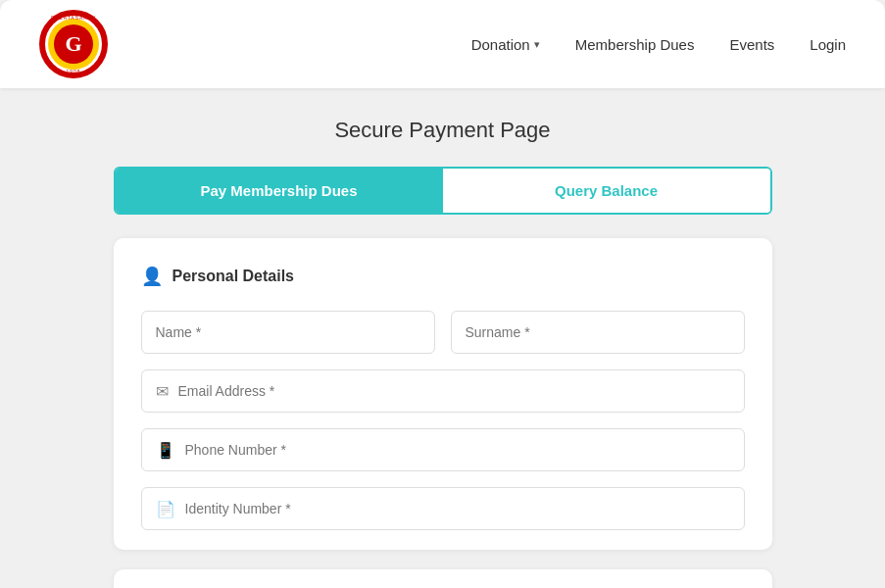  What do you see at coordinates (166, 510) in the screenshot?
I see `id-card-icon: 📄` at bounding box center [166, 510].